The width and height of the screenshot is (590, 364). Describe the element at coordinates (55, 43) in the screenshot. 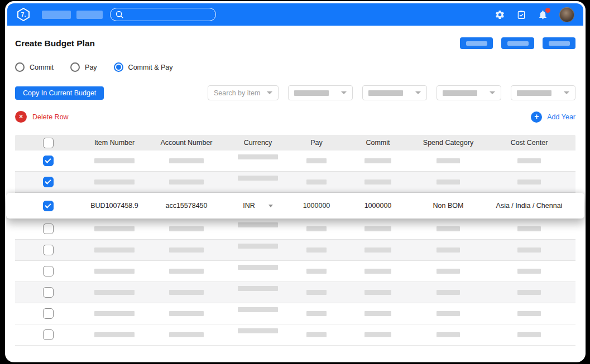

I see `page-title: Create Budget Plan` at that location.